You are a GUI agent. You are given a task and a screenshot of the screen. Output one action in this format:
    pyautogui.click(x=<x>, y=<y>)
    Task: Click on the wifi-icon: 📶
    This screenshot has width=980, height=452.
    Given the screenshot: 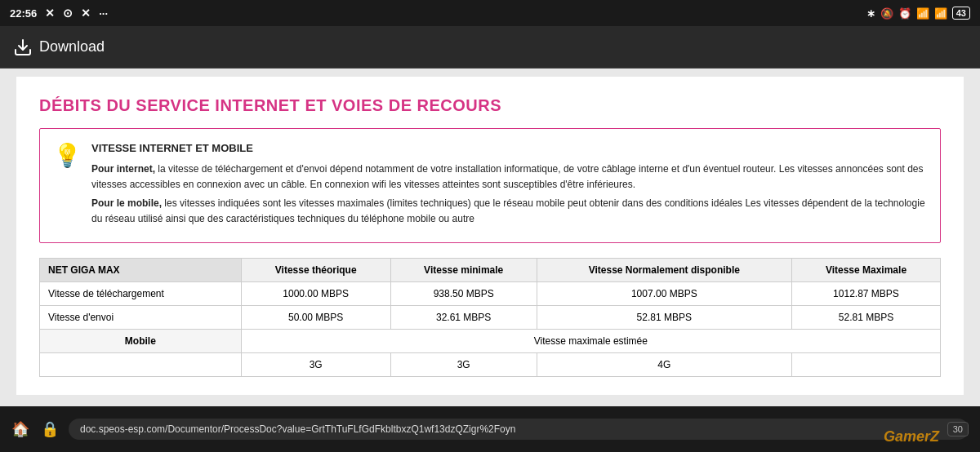 What is the action you would take?
    pyautogui.click(x=941, y=13)
    